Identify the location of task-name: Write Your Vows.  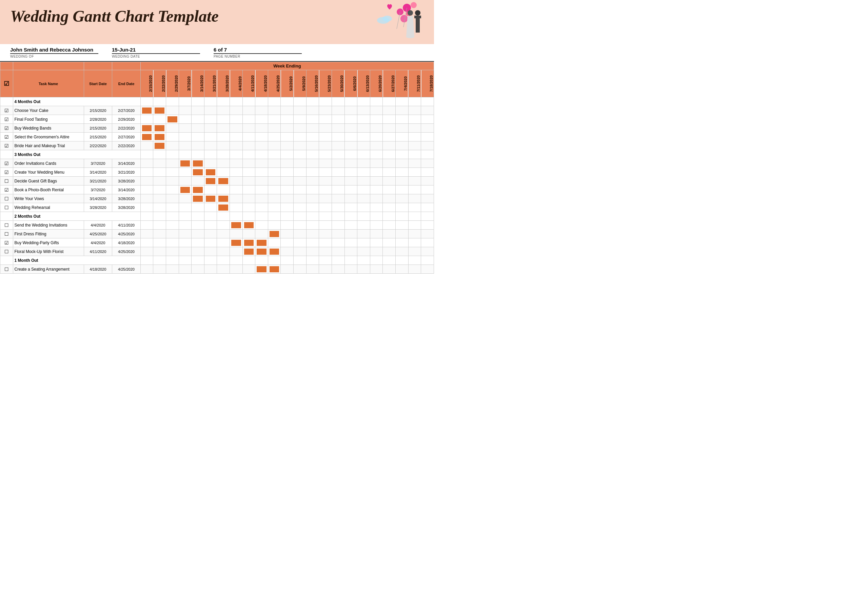
(48, 199).